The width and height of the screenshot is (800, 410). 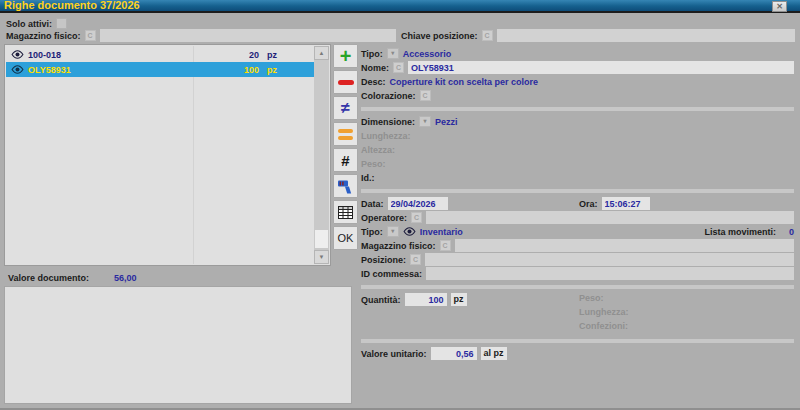 What do you see at coordinates (201, 36) in the screenshot?
I see `magazzino-fisico-filter-row: Magazzino fisico: C` at bounding box center [201, 36].